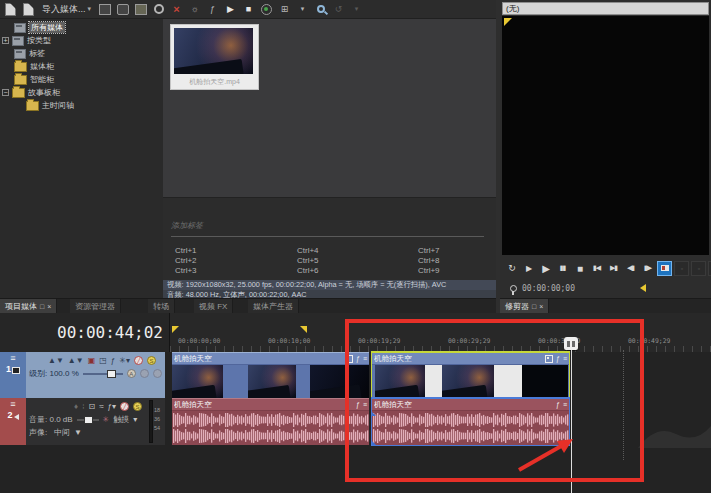 The height and width of the screenshot is (493, 711). What do you see at coordinates (274, 306) in the screenshot?
I see `tab-media-generators: 媒体产生器` at bounding box center [274, 306].